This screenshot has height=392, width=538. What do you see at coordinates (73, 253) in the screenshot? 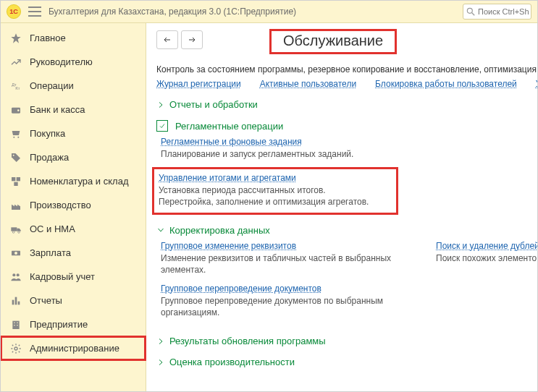
I see `nav-salary: Зарплата` at bounding box center [73, 253].